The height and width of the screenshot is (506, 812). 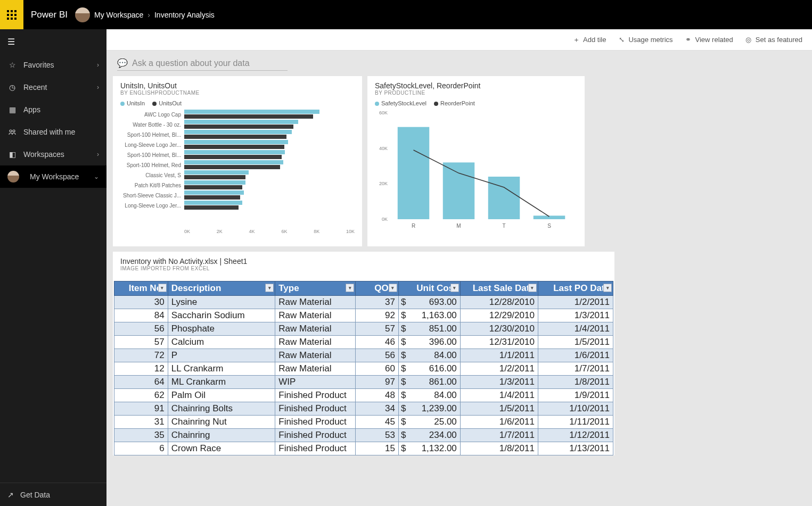 What do you see at coordinates (237, 161) in the screenshot?
I see `tile-units: UnitsIn, UnitsOut BY ENGLISHPRODUCTNAME …` at bounding box center [237, 161].